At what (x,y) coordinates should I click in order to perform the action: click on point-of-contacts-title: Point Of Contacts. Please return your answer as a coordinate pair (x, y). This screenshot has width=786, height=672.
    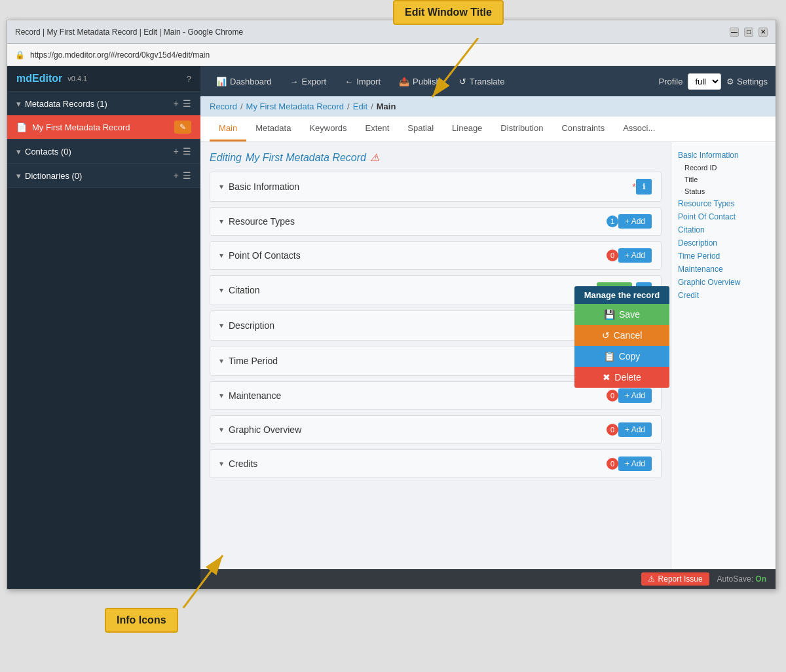
    Looking at the image, I should click on (415, 255).